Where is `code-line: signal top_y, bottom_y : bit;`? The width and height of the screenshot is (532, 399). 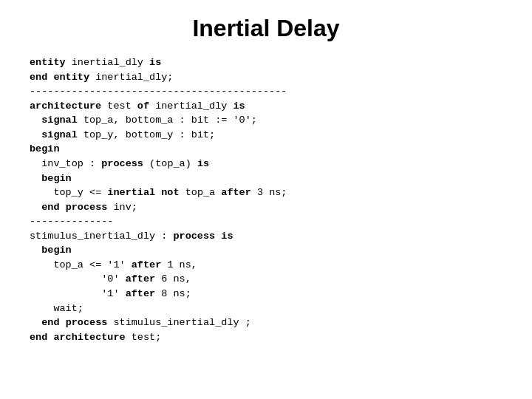 code-line: signal top_y, bottom_y : bit; is located at coordinates (266, 135).